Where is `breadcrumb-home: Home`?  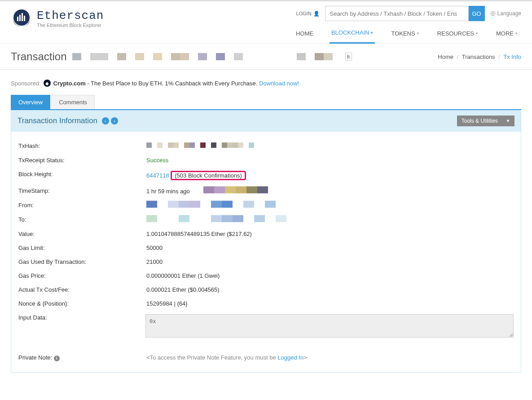
breadcrumb-home: Home is located at coordinates (445, 57).